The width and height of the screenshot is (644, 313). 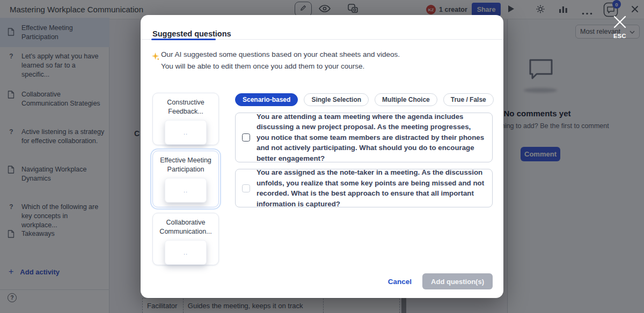 I want to click on cancel-button: Cancel, so click(x=400, y=282).